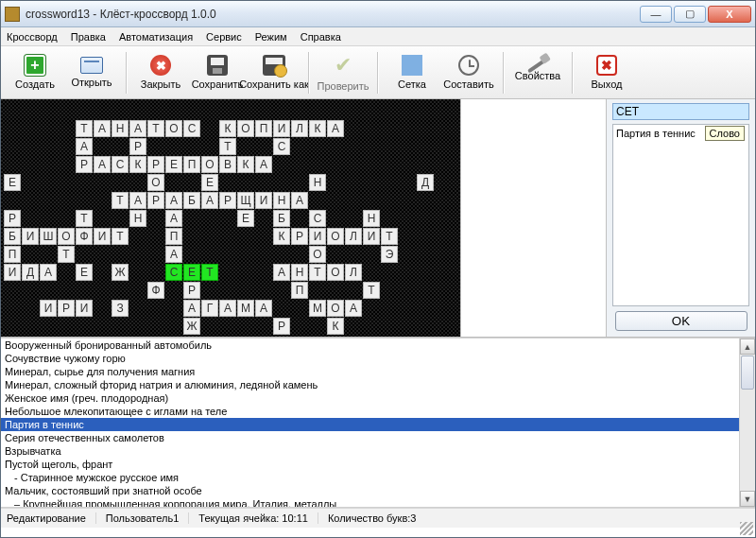 This screenshot has height=538, width=756. What do you see at coordinates (246, 200) in the screenshot?
I see `grid-cell: Щ` at bounding box center [246, 200].